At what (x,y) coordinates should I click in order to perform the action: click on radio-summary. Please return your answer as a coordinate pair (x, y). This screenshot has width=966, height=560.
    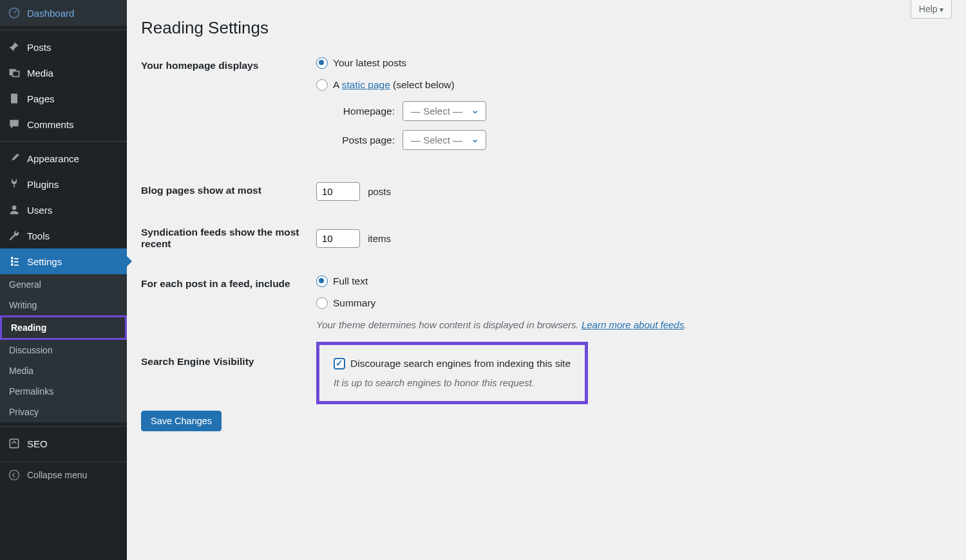
    Looking at the image, I should click on (322, 303).